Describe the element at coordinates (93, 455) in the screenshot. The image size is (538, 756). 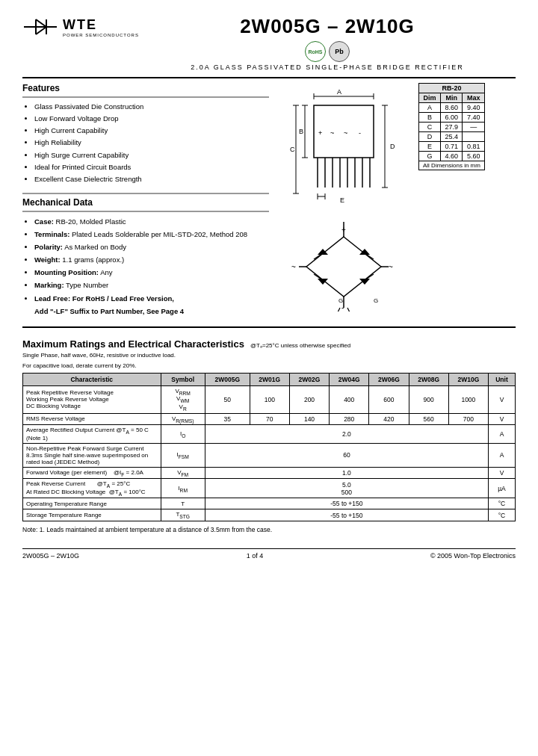
I see `char-cell: Non-Repetitive Peak Forward Surge Curren…` at that location.